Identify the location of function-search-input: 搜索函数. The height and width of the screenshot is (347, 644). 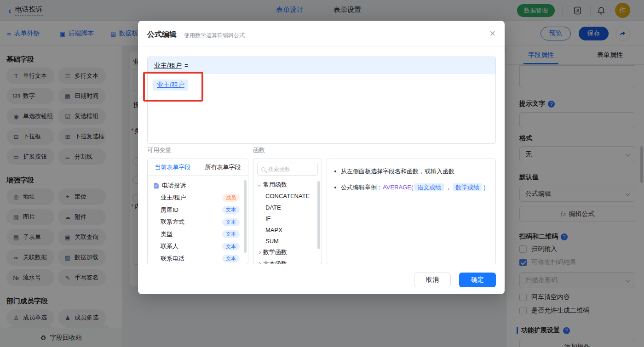
(288, 169).